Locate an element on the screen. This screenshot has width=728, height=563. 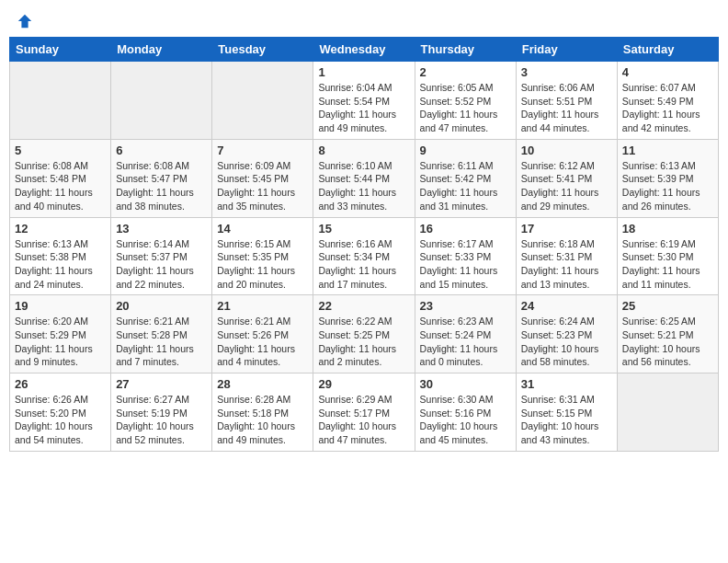
calendar-cell: 23 Sunrise: 6:23 AMSunset: 5:24 PMDaylig… is located at coordinates (465, 335).